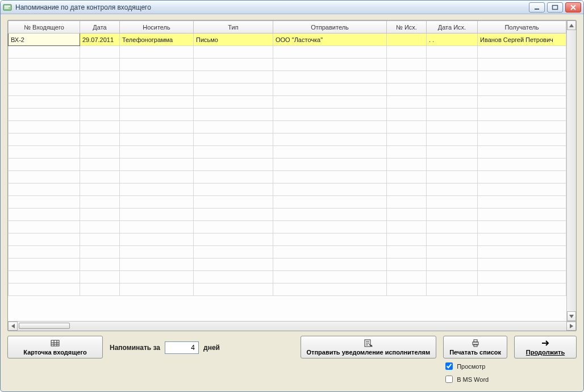 This screenshot has width=584, height=392. I want to click on cell-sender: ООО "Ласточка", so click(330, 40).